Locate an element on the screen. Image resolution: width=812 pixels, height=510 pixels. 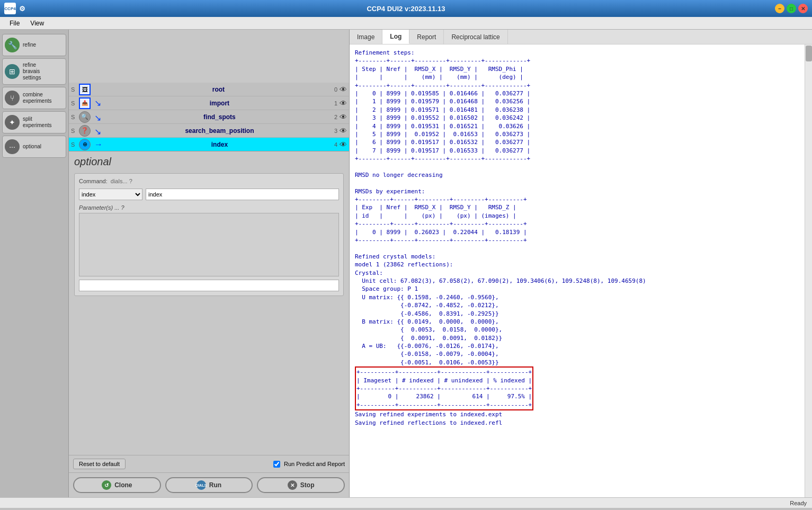
split-icon: ✦ is located at coordinates (12, 122).